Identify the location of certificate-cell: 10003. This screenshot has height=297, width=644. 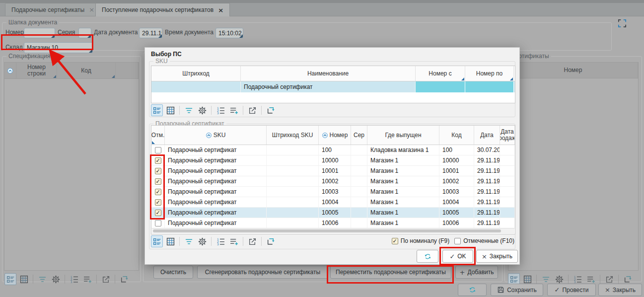
(457, 192).